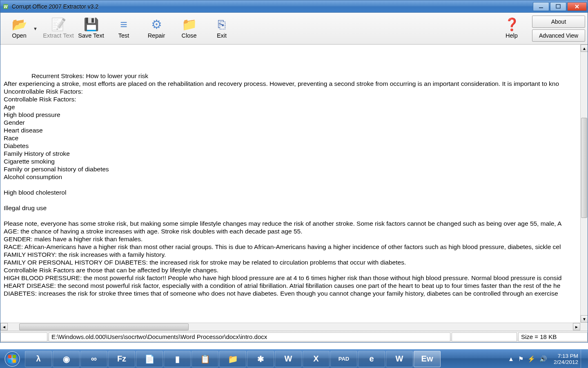 Image resolution: width=588 pixels, height=368 pixels. What do you see at coordinates (566, 362) in the screenshot?
I see `tray-date: 2/24/2012` at bounding box center [566, 362].